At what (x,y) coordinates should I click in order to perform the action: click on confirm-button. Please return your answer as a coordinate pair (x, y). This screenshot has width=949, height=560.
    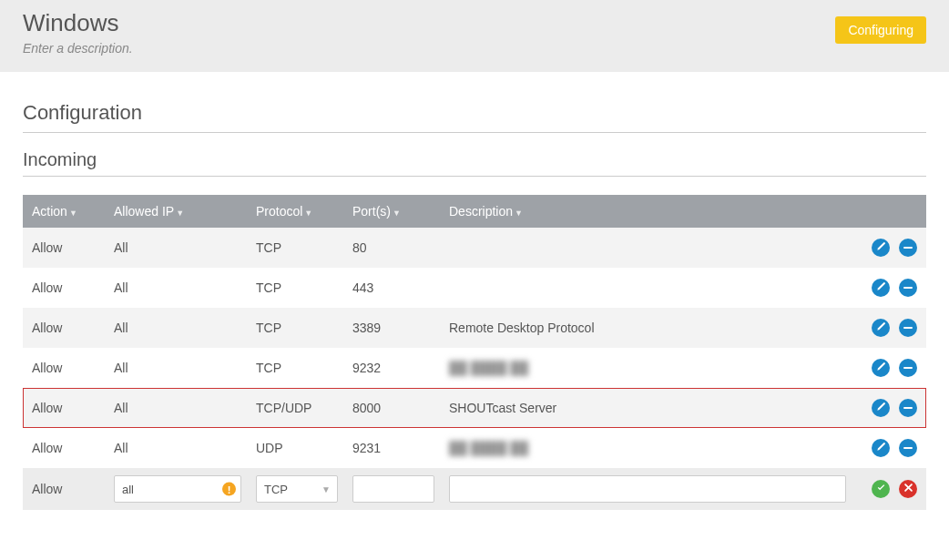
    Looking at the image, I should click on (881, 489).